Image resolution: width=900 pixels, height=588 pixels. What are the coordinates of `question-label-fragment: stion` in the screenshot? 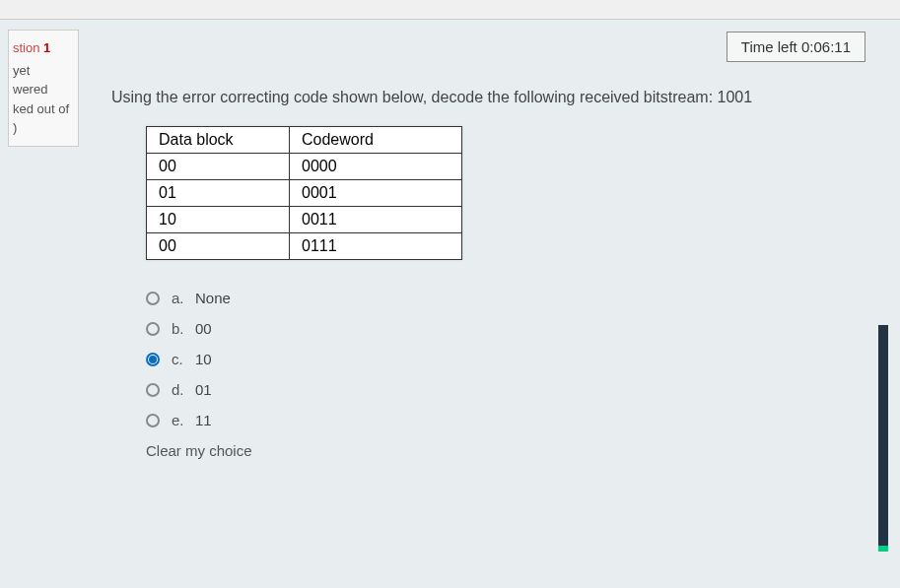 It's located at (28, 47).